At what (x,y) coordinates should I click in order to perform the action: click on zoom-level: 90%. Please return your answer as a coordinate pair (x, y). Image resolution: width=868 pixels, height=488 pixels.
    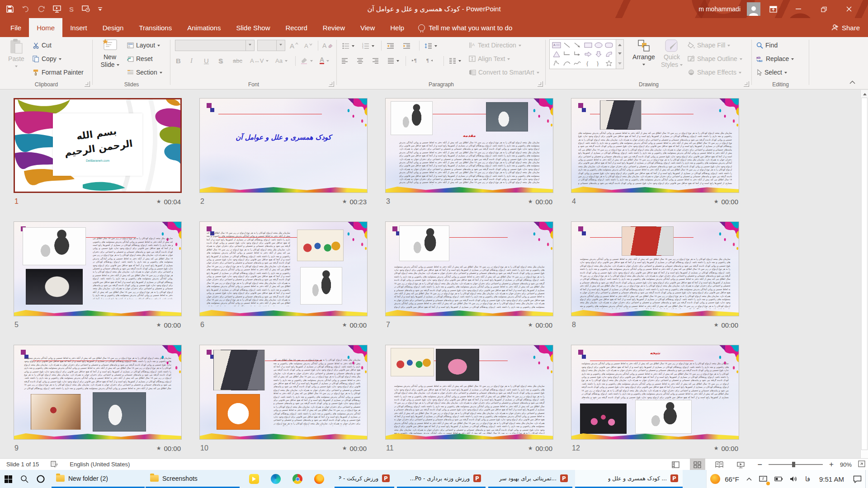
    Looking at the image, I should click on (846, 465).